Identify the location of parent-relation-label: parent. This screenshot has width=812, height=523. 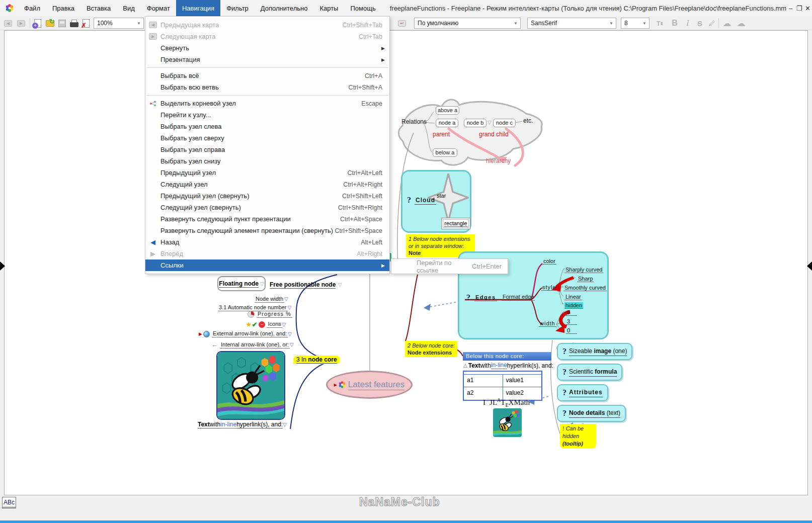
(441, 134).